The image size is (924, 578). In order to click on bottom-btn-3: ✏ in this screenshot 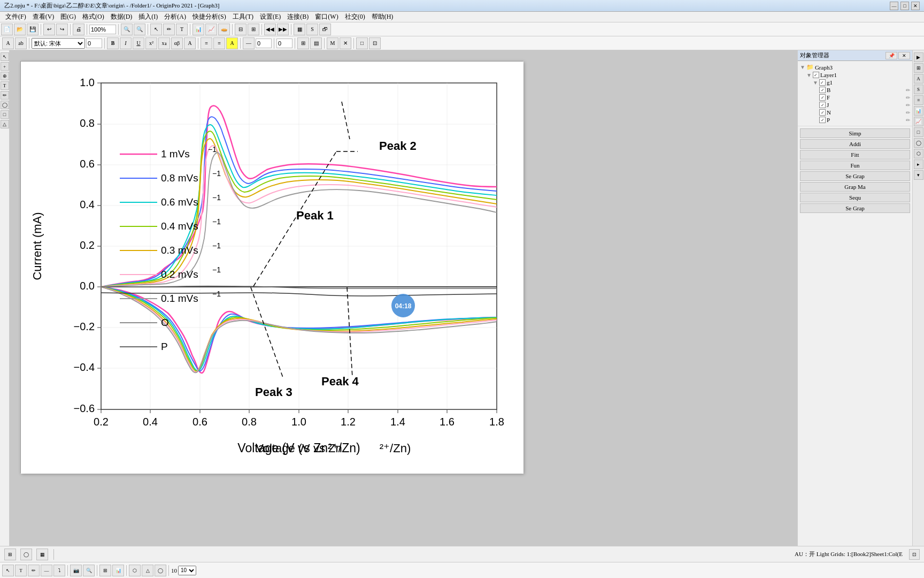, I will do `click(34, 571)`.